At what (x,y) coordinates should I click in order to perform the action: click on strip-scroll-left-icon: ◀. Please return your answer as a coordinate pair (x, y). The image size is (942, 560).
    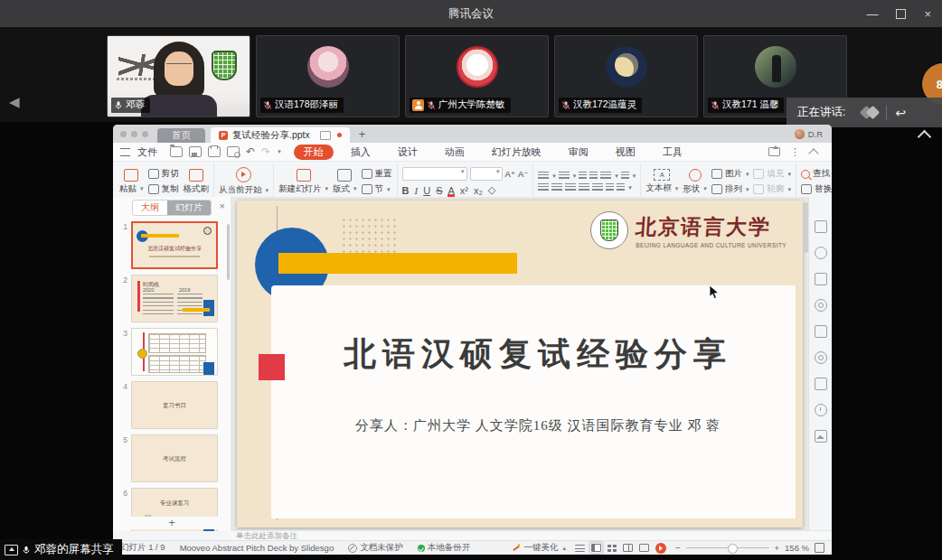
    Looking at the image, I should click on (14, 102).